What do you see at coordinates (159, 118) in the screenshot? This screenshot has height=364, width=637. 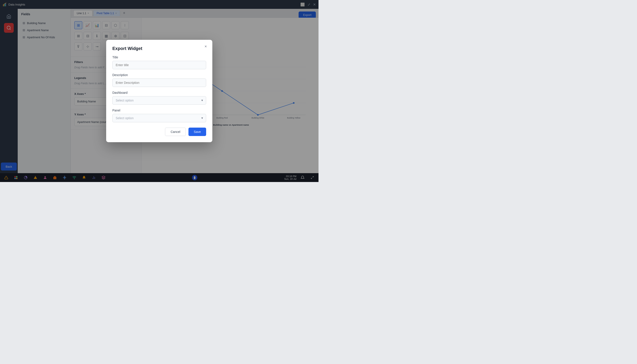 I see `panel-select-wrapper: Select option ▼` at bounding box center [159, 118].